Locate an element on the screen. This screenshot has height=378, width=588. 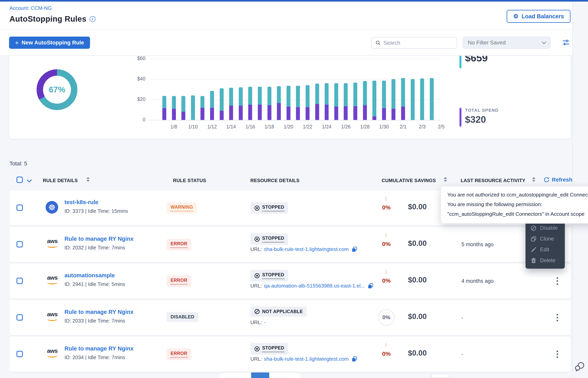
rule-name-link: test-k8s-rule is located at coordinates (81, 202).